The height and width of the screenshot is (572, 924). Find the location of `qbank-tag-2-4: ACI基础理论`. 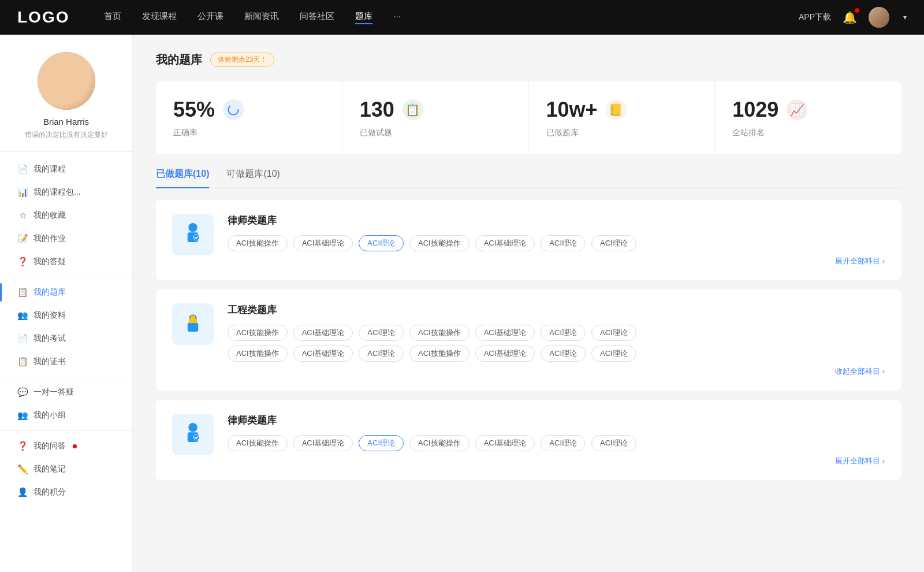

qbank-tag-2-4: ACI基础理论 is located at coordinates (505, 443).